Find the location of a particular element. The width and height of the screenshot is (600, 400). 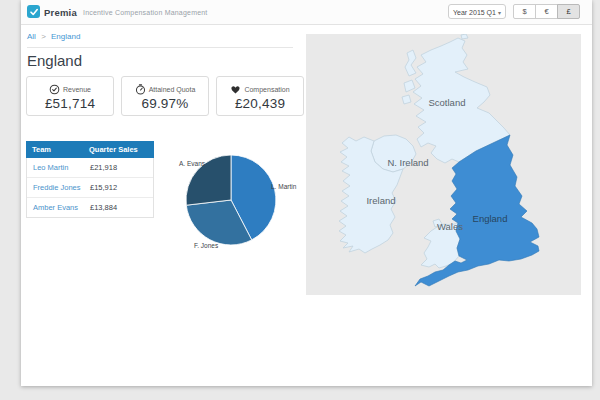

table-header-team: Team is located at coordinates (56, 150).